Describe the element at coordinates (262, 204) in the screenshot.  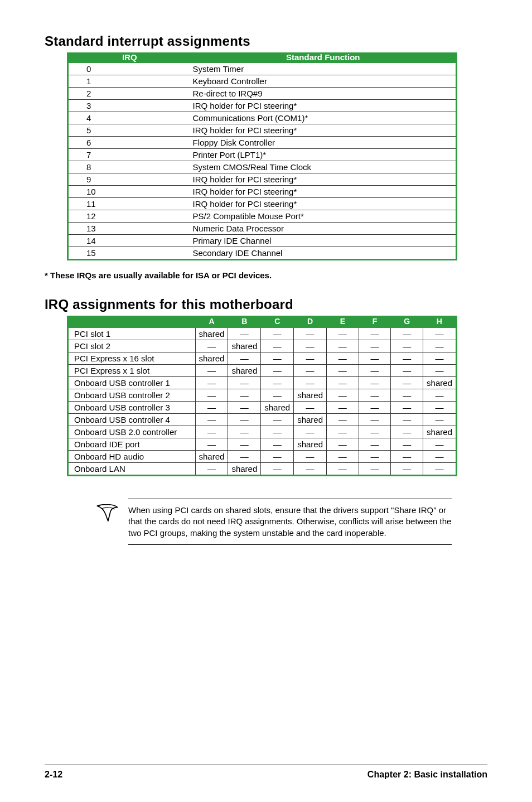
I see `table-row: 11IRQ holder for PCI steering*` at that location.